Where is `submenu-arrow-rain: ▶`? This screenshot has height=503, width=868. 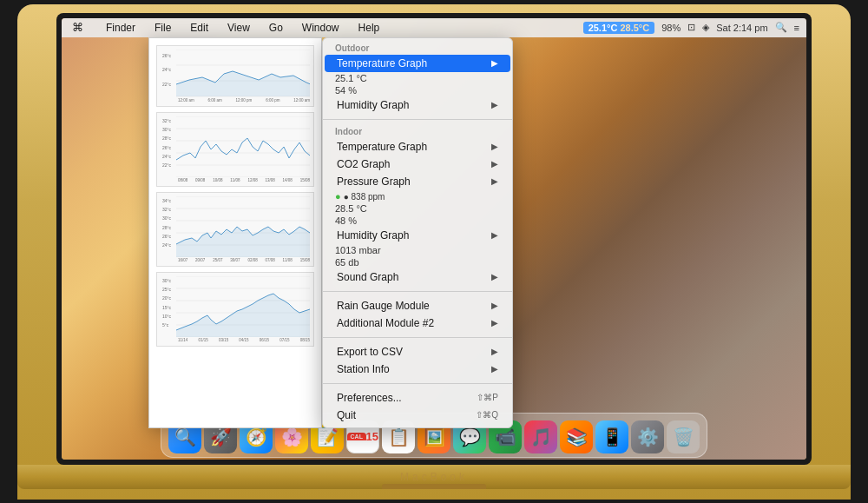
submenu-arrow-rain: ▶ is located at coordinates (495, 306).